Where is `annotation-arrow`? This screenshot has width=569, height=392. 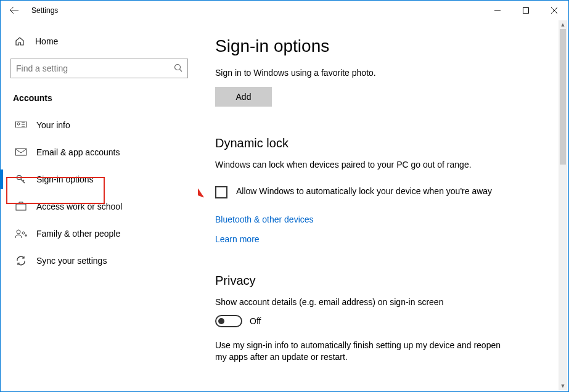
annotation-arrow is located at coordinates (204, 184).